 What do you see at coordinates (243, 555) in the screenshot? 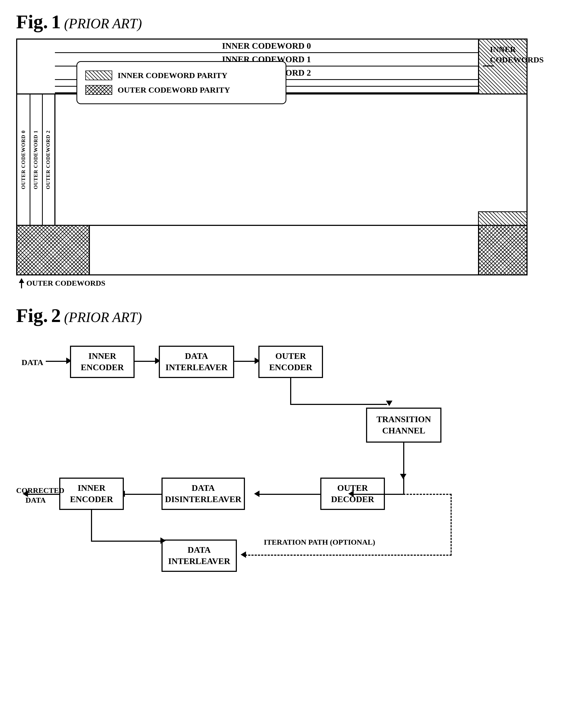
I see `arrowhead-dashed-left` at bounding box center [243, 555].